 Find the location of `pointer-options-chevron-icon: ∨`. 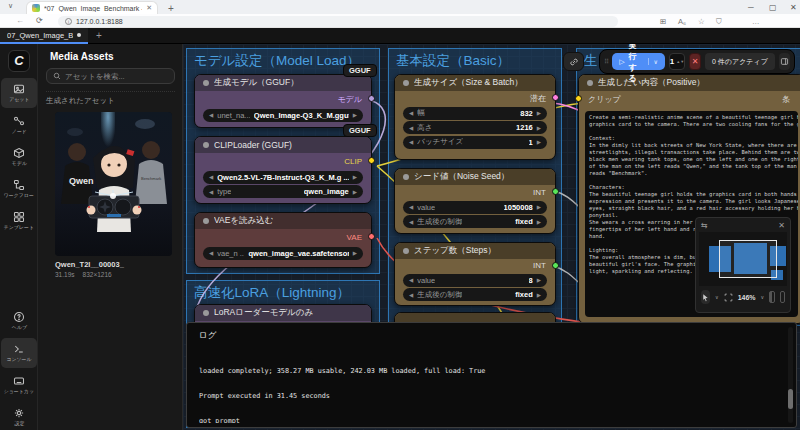

pointer-options-chevron-icon: ∨ is located at coordinates (717, 297).